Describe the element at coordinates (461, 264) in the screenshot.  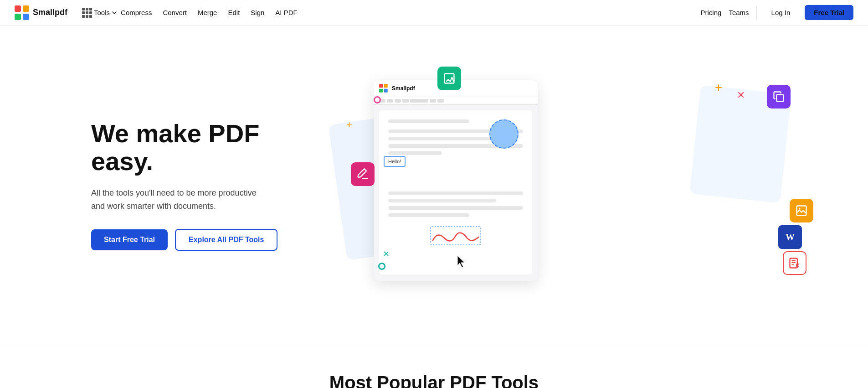
I see `cursor-icon` at that location.